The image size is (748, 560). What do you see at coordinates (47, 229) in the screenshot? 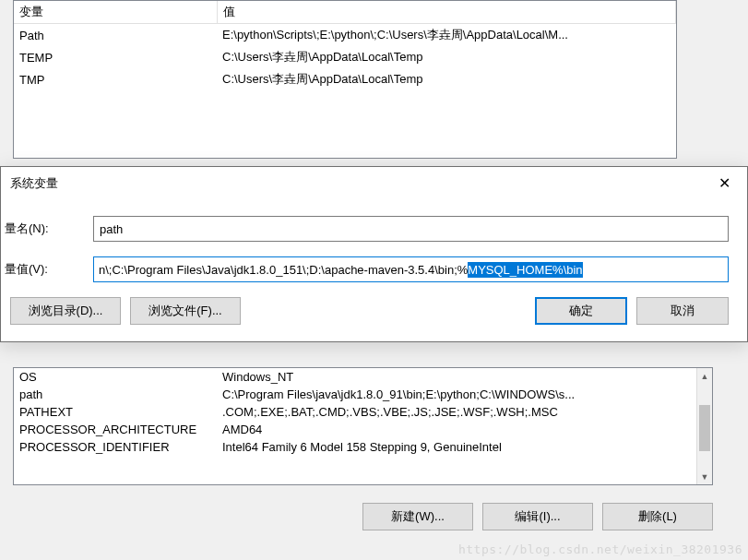
I see `variable-name-label: 量名(N):` at bounding box center [47, 229].